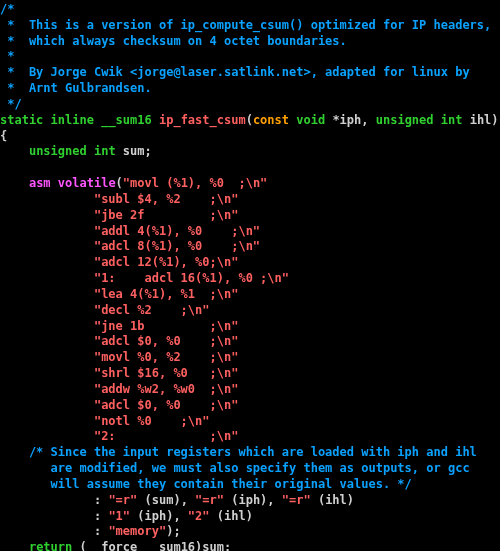 Image resolution: width=500 pixels, height=551 pixels. I want to click on code-token: "lea 4(%1), %1 ;\n", so click(166, 294).